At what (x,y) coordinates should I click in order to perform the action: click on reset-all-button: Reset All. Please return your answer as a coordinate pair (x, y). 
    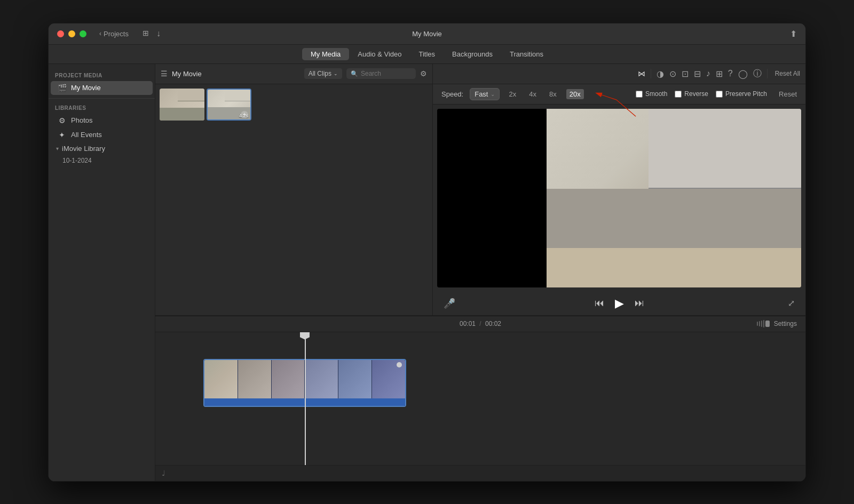
    Looking at the image, I should click on (788, 74).